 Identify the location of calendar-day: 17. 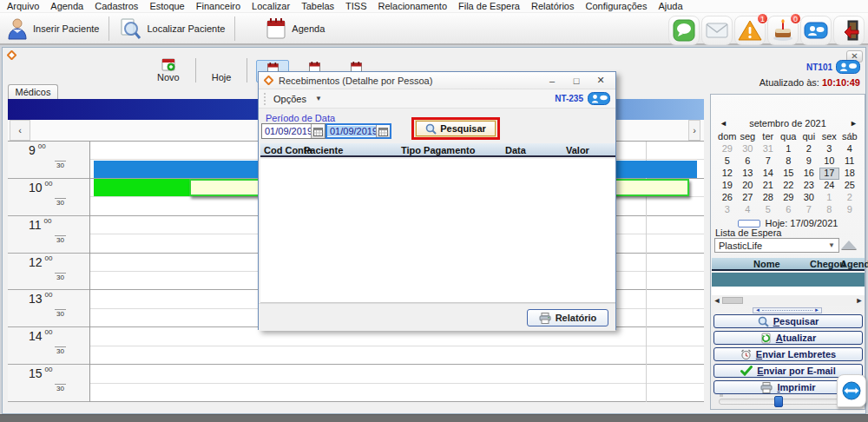
(830, 174).